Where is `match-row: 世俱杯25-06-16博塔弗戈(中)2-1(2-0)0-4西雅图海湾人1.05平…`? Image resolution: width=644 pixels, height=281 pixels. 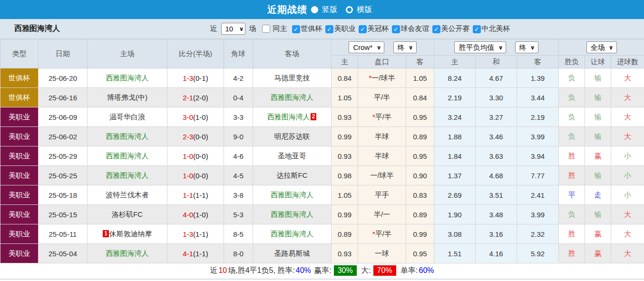
match-row: 世俱杯25-06-16博塔弗戈(中)2-1(2-0)0-4西雅图海湾人1.05平… is located at coordinates (322, 98).